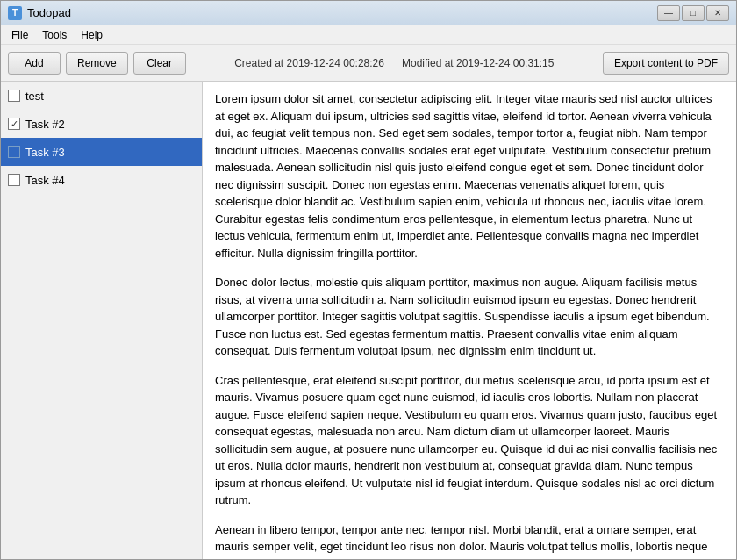 The width and height of the screenshot is (737, 560). What do you see at coordinates (718, 13) in the screenshot?
I see `close-button: ✕` at bounding box center [718, 13].